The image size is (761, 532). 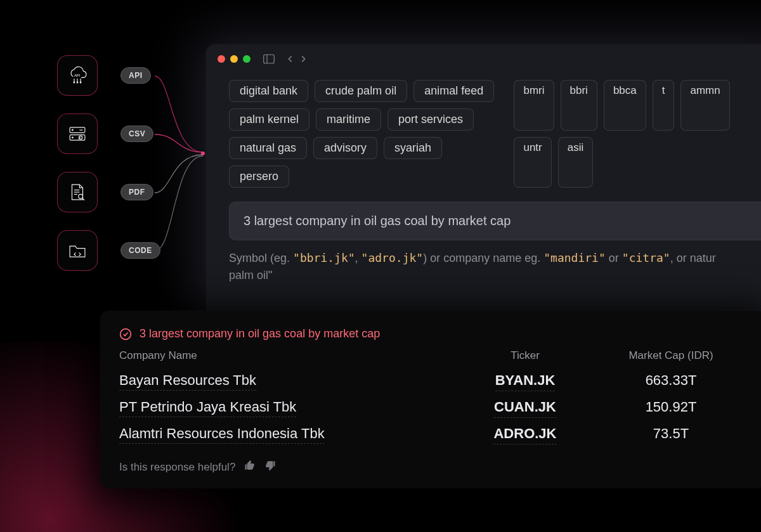 What do you see at coordinates (109, 134) in the screenshot?
I see `side-row-csv: CSV` at bounding box center [109, 134].